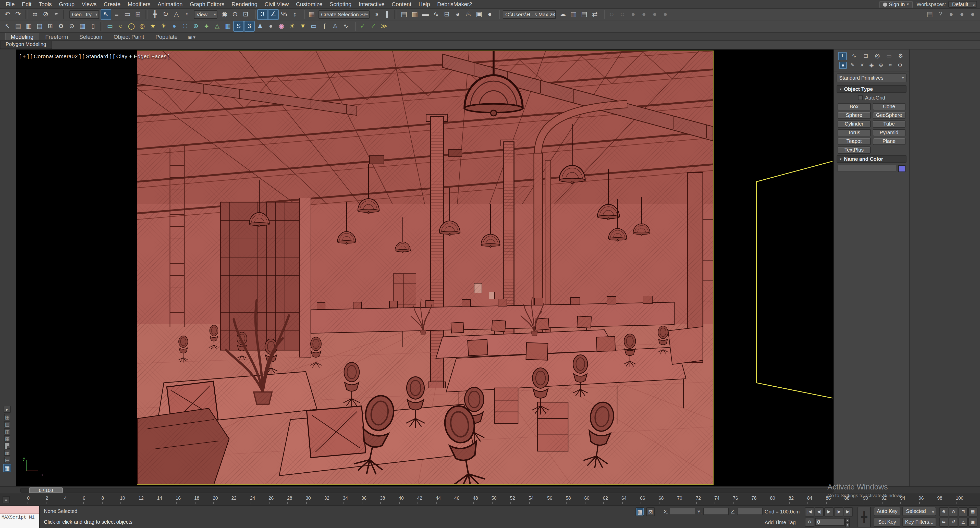 Image resolution: width=980 pixels, height=528 pixels. I want to click on help-circle-icon: ?, so click(940, 14).